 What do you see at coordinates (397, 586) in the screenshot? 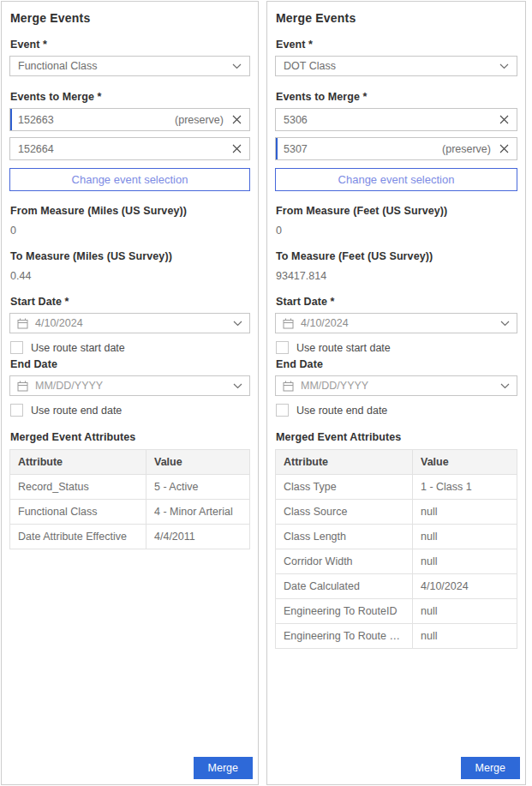
I see `table-row: Date Calculated 4/10/2024` at bounding box center [397, 586].